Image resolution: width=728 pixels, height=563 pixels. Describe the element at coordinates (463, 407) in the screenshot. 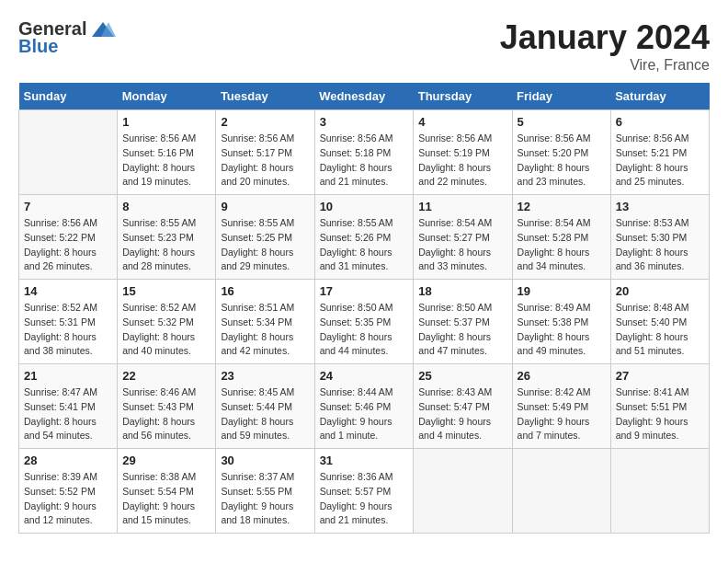

I see `calendar-cell: 25Sunrise: 8:43 AMSunset: 5:47 PMDayligh…` at that location.